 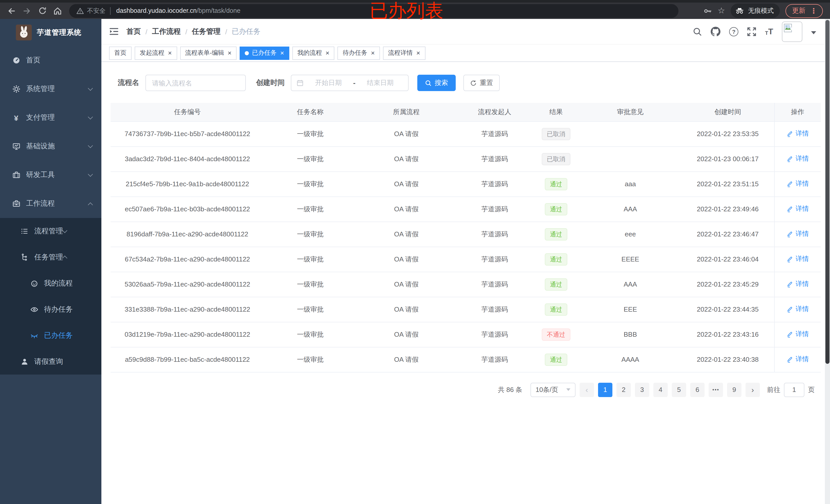 What do you see at coordinates (556, 184) in the screenshot?
I see `status-badge: 通过` at bounding box center [556, 184].